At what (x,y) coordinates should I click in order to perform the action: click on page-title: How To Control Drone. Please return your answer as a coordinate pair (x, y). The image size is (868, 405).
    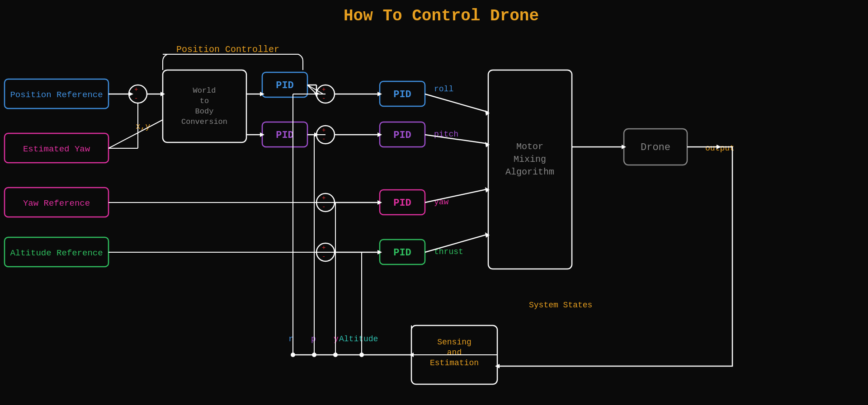
    Looking at the image, I should click on (441, 16).